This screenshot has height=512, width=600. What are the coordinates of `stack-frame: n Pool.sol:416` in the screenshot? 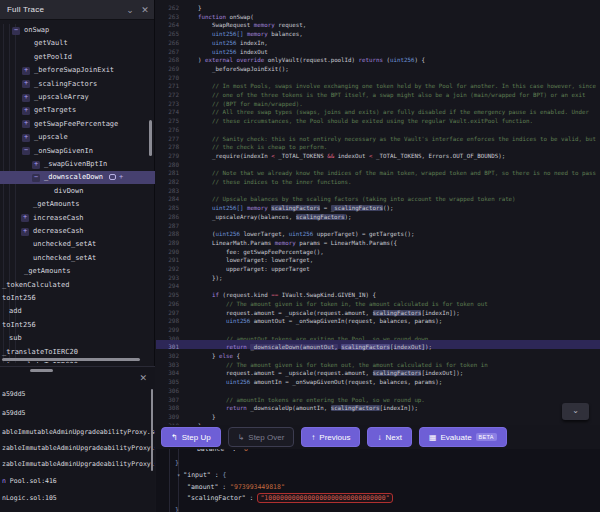 It's located at (30, 481).